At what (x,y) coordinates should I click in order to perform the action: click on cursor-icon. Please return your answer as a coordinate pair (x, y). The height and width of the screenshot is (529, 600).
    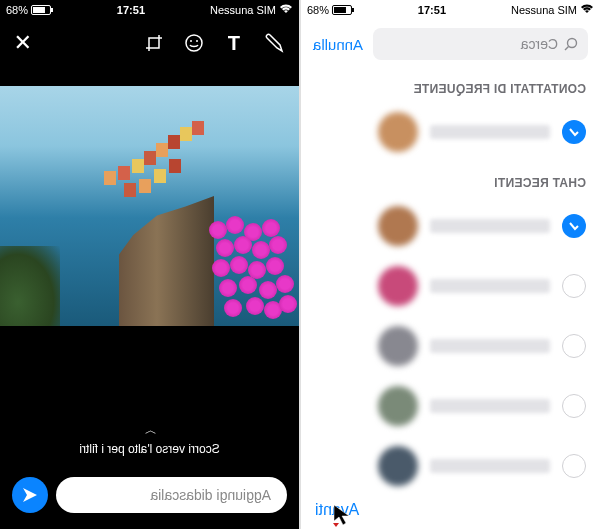
    Looking at the image, I should click on (343, 515).